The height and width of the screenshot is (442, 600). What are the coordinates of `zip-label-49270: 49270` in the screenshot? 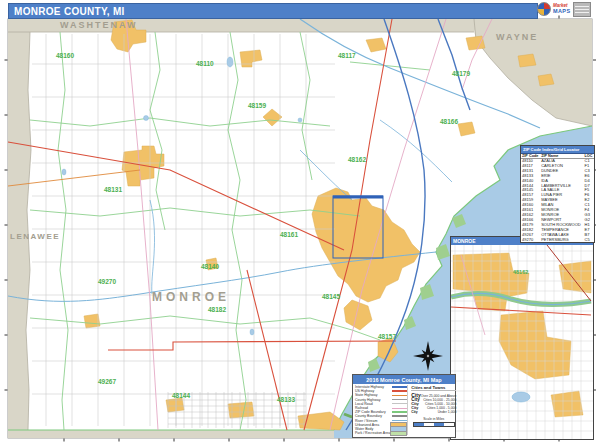 It's located at (107, 282).